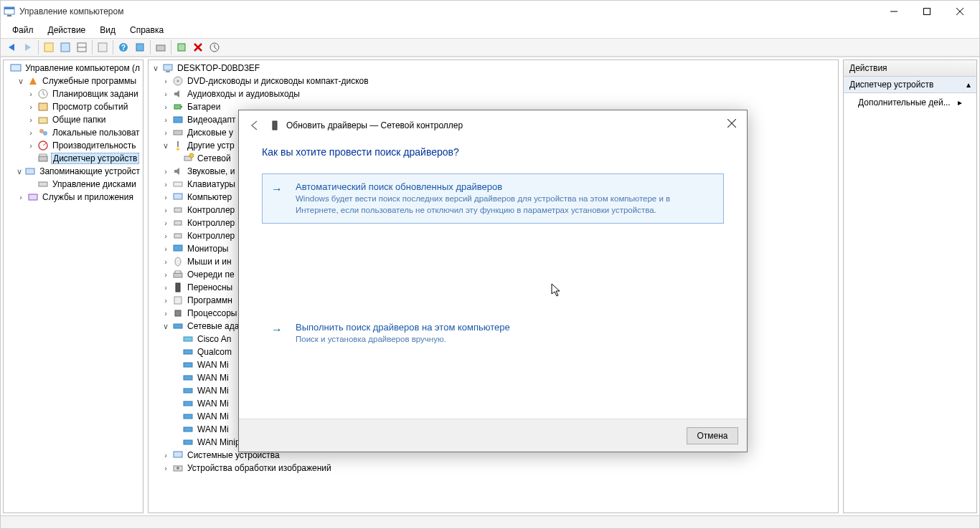  I want to click on chevron-right-icon: ▸, so click(960, 103).